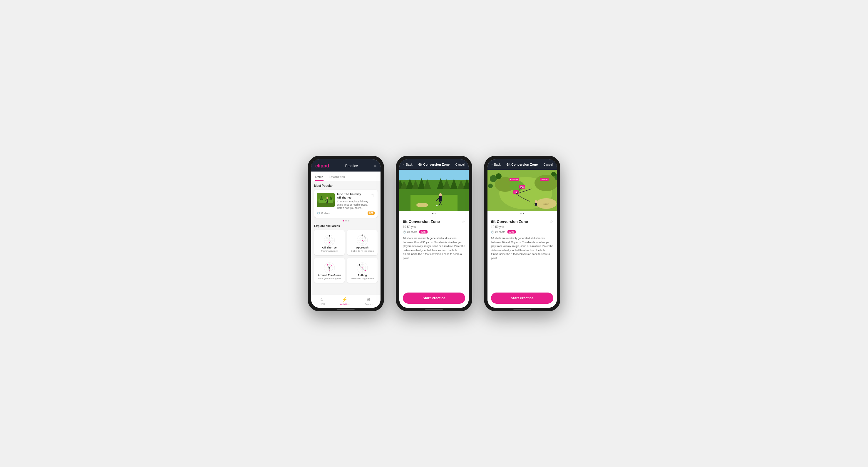 This screenshot has width=868, height=467. What do you see at coordinates (319, 177) in the screenshot?
I see `tab-drills: Drills` at bounding box center [319, 177].